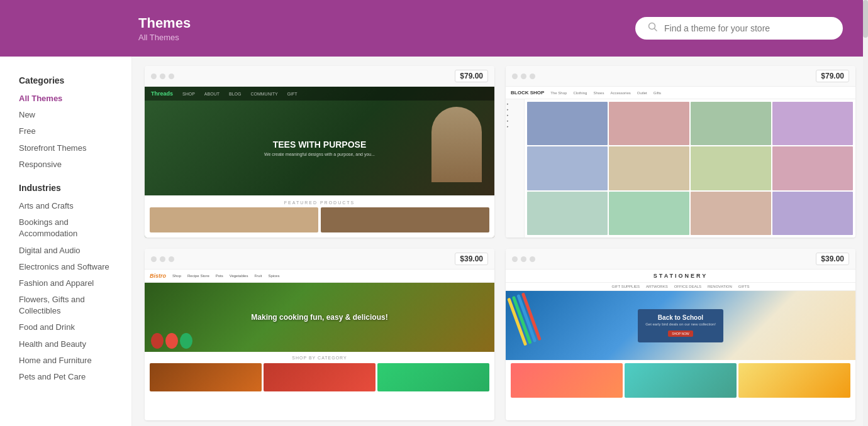  I want to click on stationery-price: $39.00, so click(833, 259).